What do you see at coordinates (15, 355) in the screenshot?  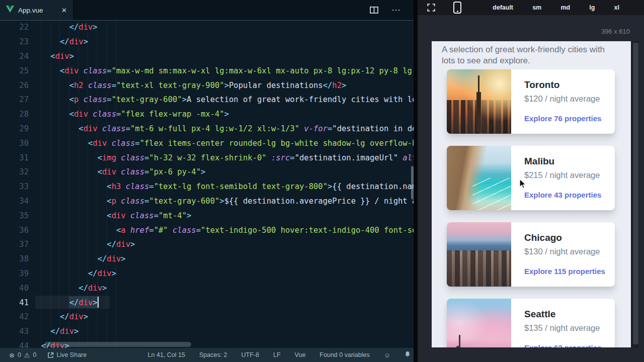 I see `problems-errors: ⊗ 0` at bounding box center [15, 355].